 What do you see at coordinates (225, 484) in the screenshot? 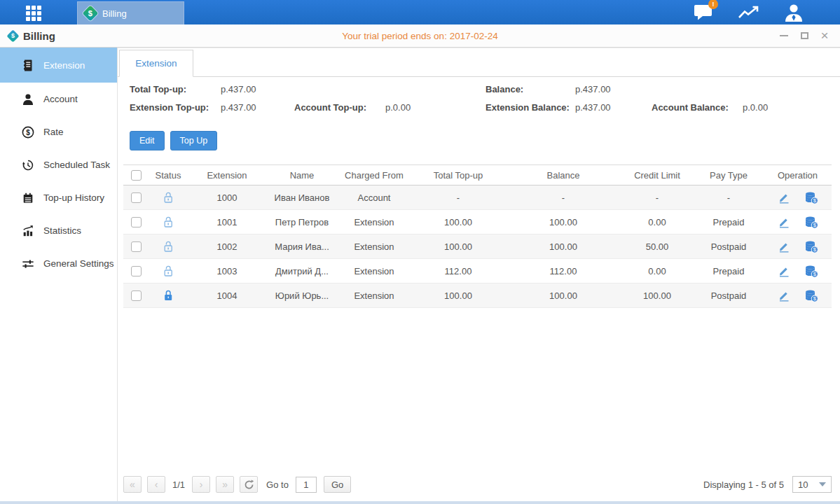
I see `last-page-button` at bounding box center [225, 484].